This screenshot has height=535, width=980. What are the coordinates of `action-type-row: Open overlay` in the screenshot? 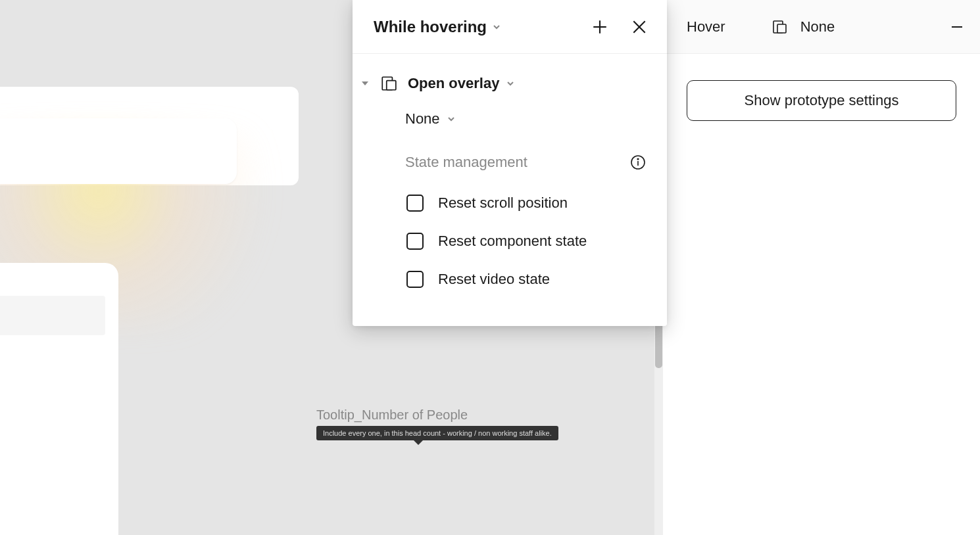 It's located at (503, 87).